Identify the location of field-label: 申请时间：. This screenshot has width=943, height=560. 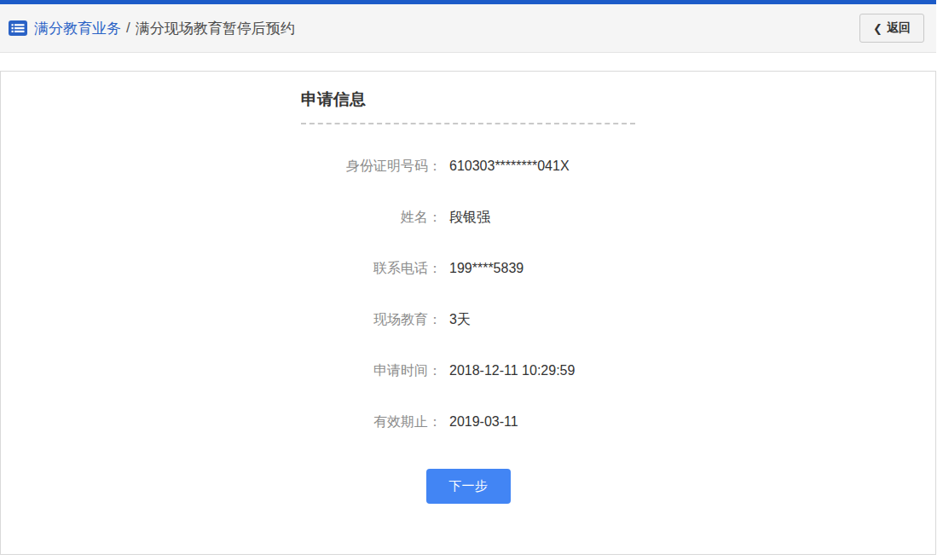
(372, 372).